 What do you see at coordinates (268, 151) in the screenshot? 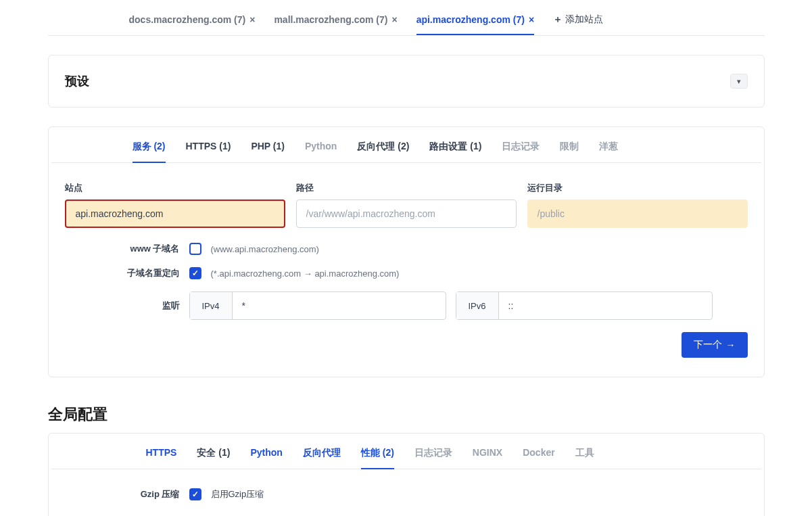
I see `tab-php: PHP (1)` at bounding box center [268, 151].